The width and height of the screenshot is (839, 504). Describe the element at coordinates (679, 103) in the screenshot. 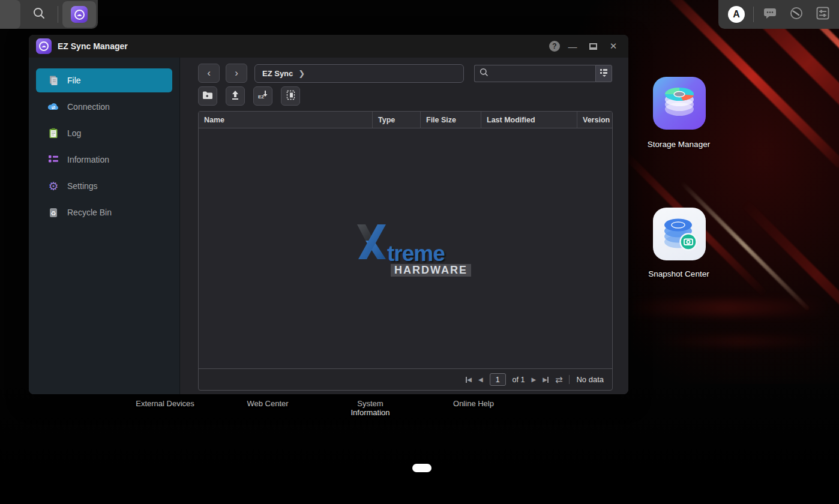

I see `storage-manager-icon` at that location.